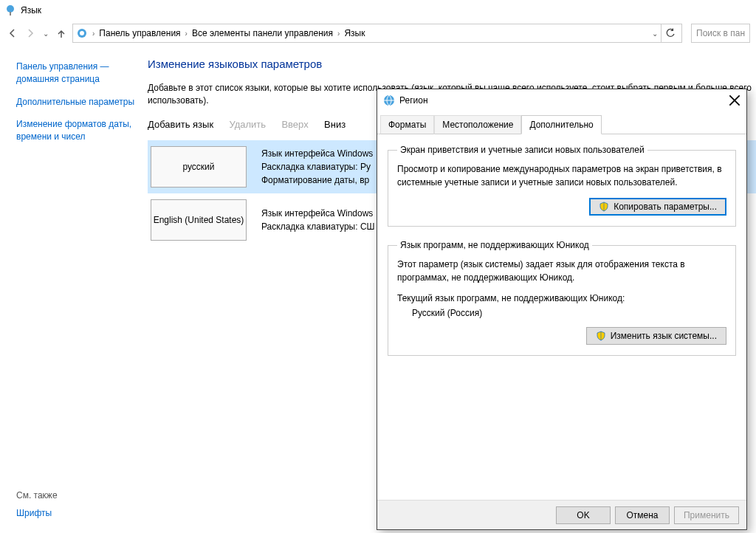 The width and height of the screenshot is (756, 533). Describe the element at coordinates (495, 245) in the screenshot. I see `group-legend: Язык программ, не поддерживающих Юникод` at that location.